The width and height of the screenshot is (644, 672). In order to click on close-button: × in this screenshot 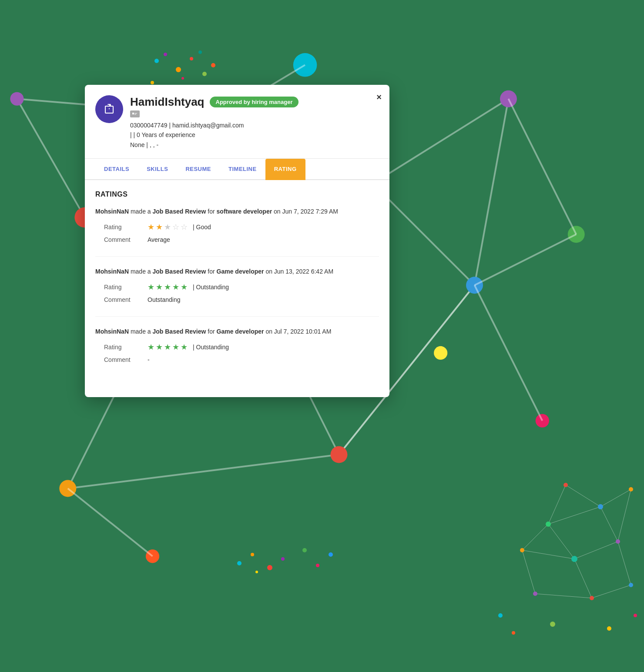, I will do `click(379, 97)`.